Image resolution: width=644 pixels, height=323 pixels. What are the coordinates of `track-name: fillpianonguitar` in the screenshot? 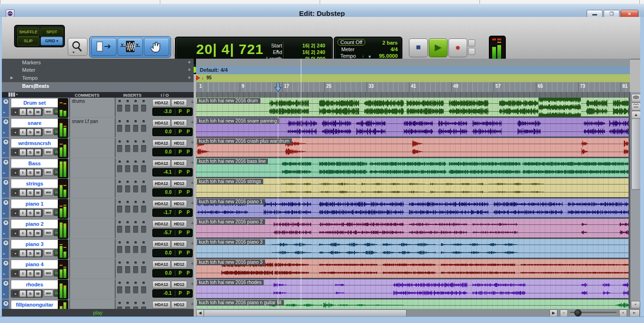 It's located at (35, 304).